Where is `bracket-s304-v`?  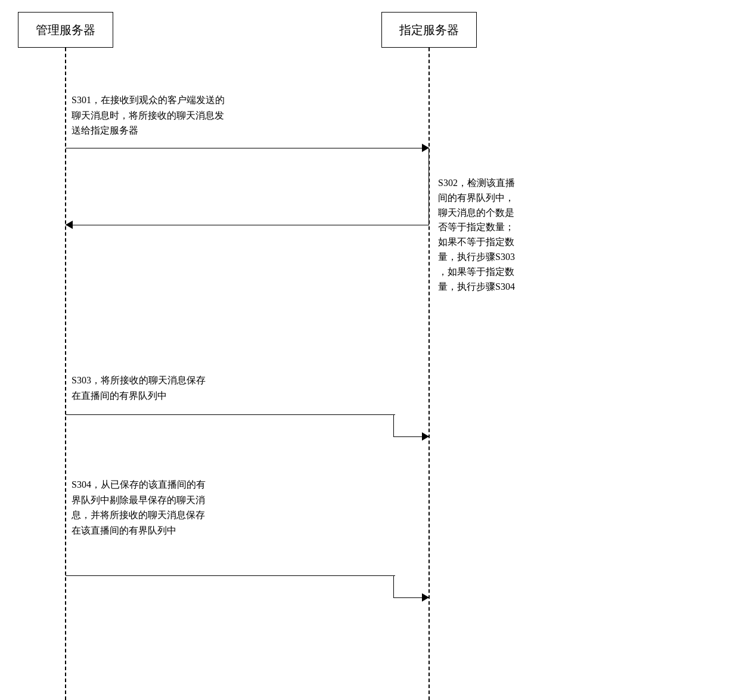
bracket-s304-v is located at coordinates (393, 587).